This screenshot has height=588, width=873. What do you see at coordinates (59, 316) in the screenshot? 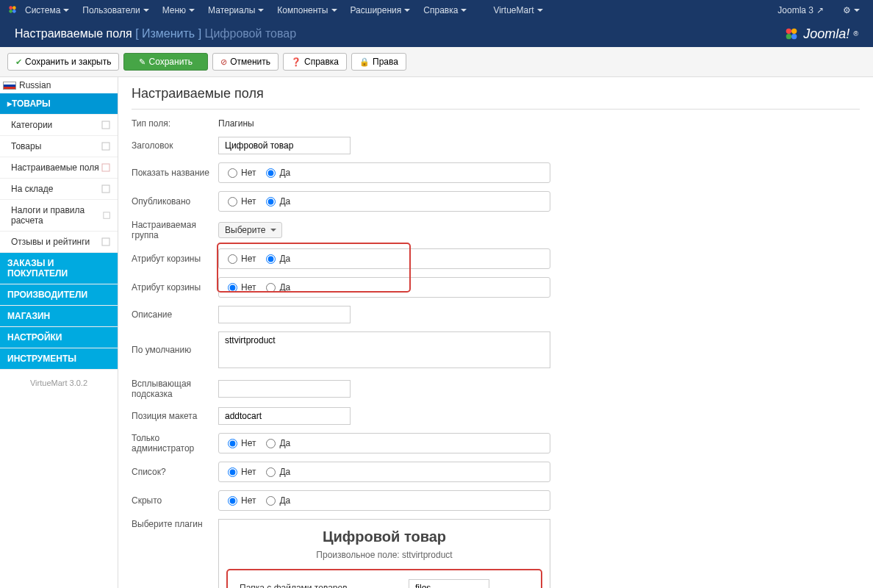
I see `sidebar-shop: МАГАЗИН` at bounding box center [59, 316].